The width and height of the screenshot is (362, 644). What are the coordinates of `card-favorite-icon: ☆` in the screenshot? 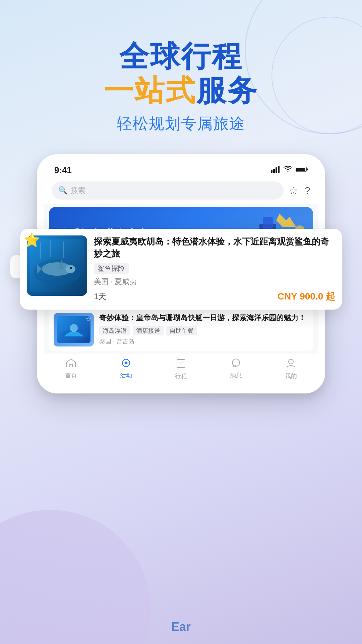 It's located at (89, 319).